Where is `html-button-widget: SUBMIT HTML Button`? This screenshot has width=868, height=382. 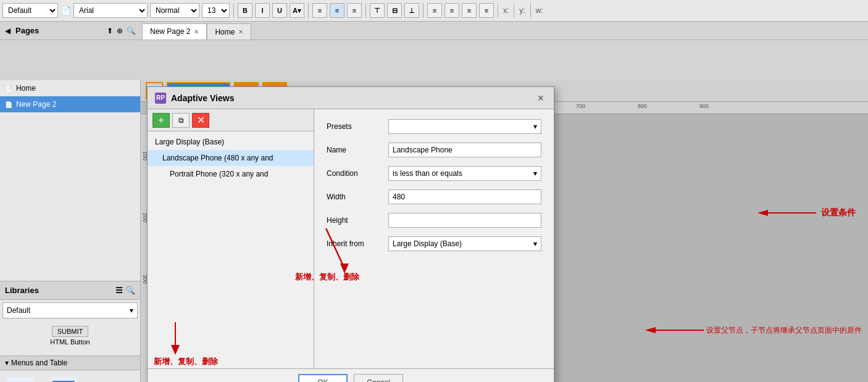 html-button-widget: SUBMIT HTML Button is located at coordinates (70, 336).